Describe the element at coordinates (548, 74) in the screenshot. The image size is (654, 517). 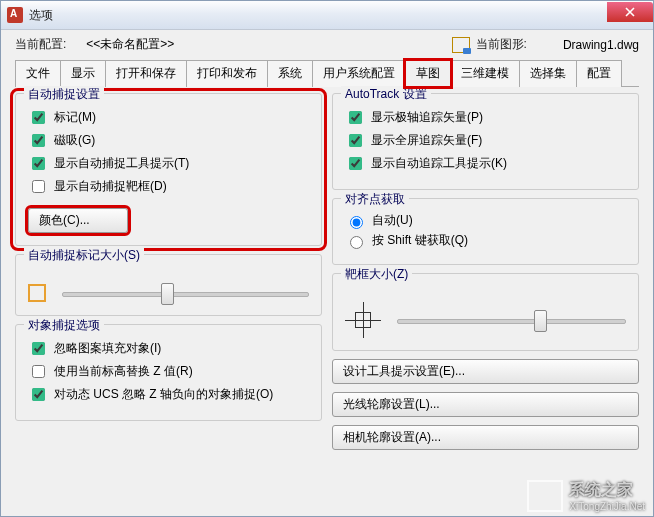
I see `tab-selection: 选择集` at that location.